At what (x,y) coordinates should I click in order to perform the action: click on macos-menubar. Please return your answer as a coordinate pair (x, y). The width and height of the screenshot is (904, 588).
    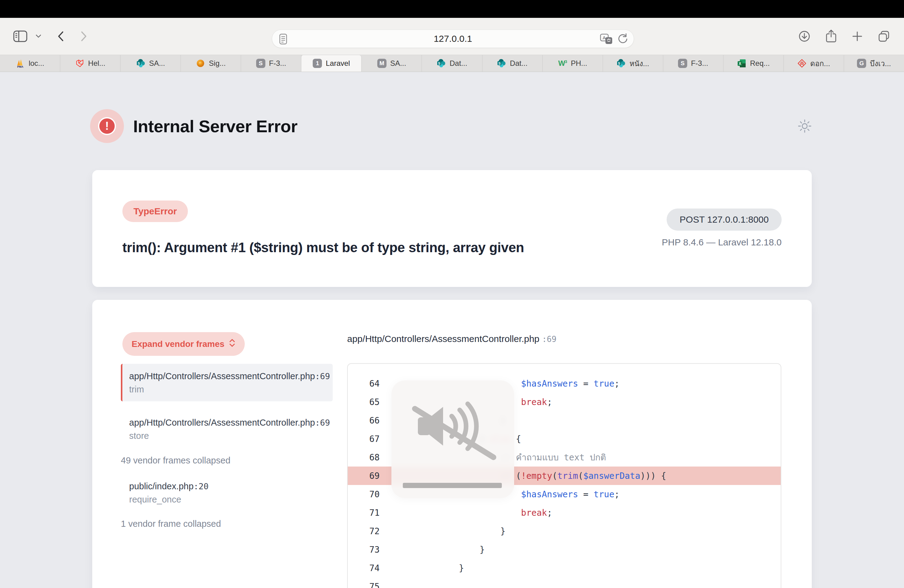
    Looking at the image, I should click on (452, 9).